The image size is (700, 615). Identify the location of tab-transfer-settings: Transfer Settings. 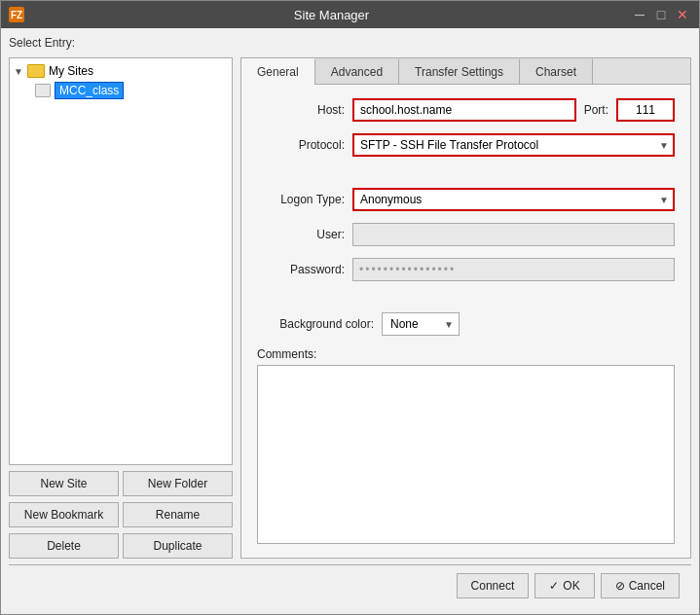
(460, 71).